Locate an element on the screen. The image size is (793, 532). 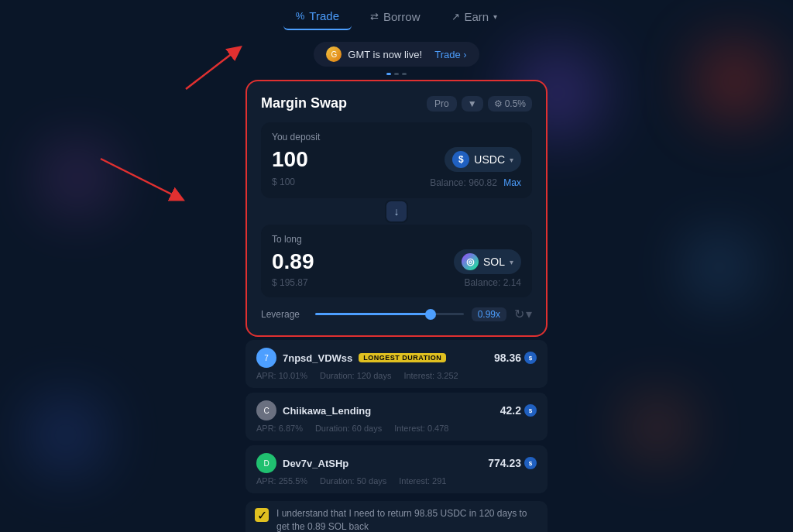
offer-amount-0: 98.36 $ is located at coordinates (516, 358).